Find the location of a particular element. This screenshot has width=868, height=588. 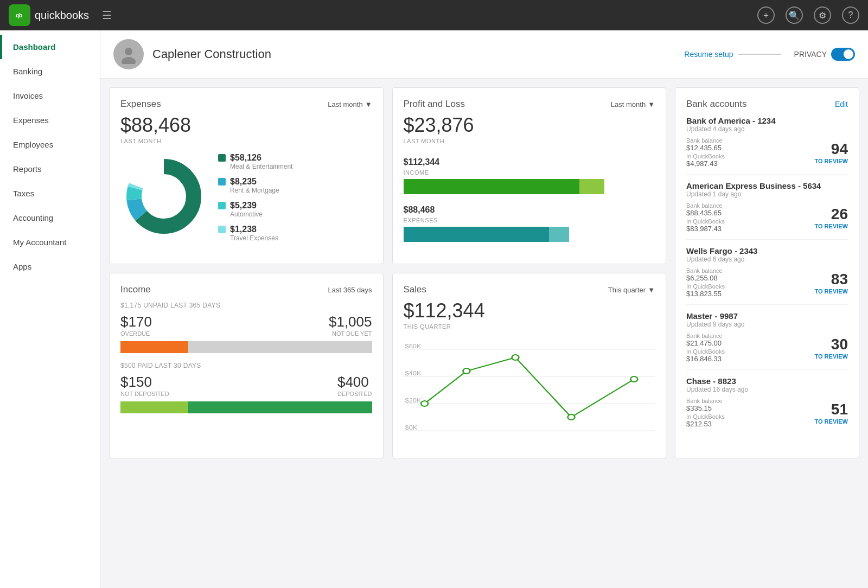

sidebar-item-employees: Employees is located at coordinates (50, 144).